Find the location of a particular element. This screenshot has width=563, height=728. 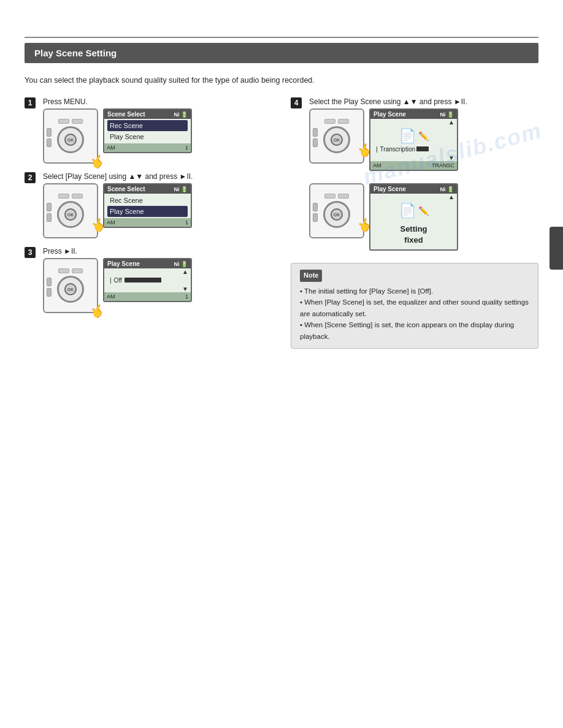

side-btn-3b is located at coordinates (49, 292).